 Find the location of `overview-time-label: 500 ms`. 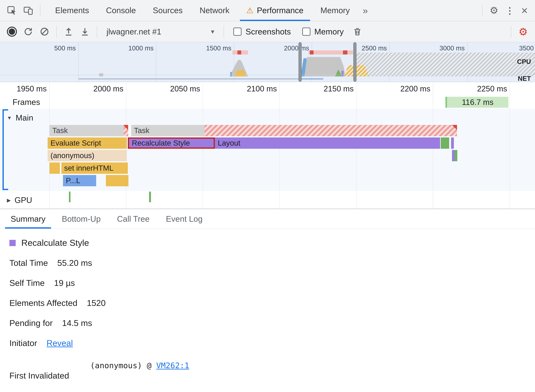

overview-time-label: 500 ms is located at coordinates (52, 49).